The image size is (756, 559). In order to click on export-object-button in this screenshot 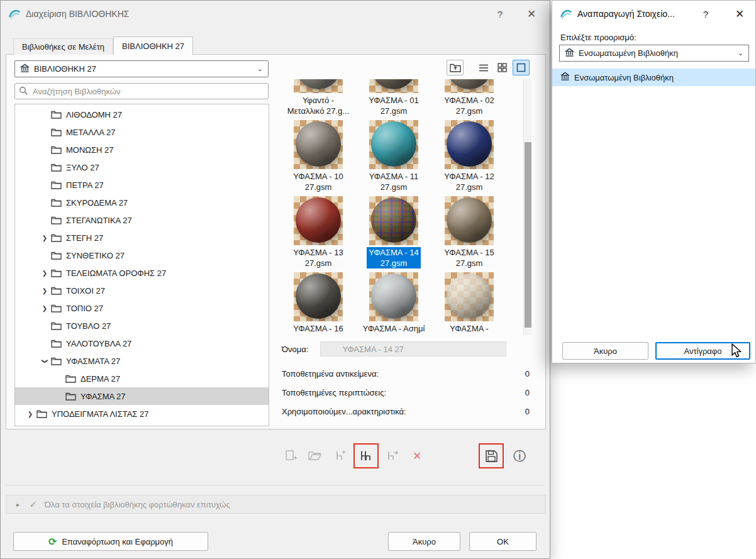, I will do `click(392, 456)`.